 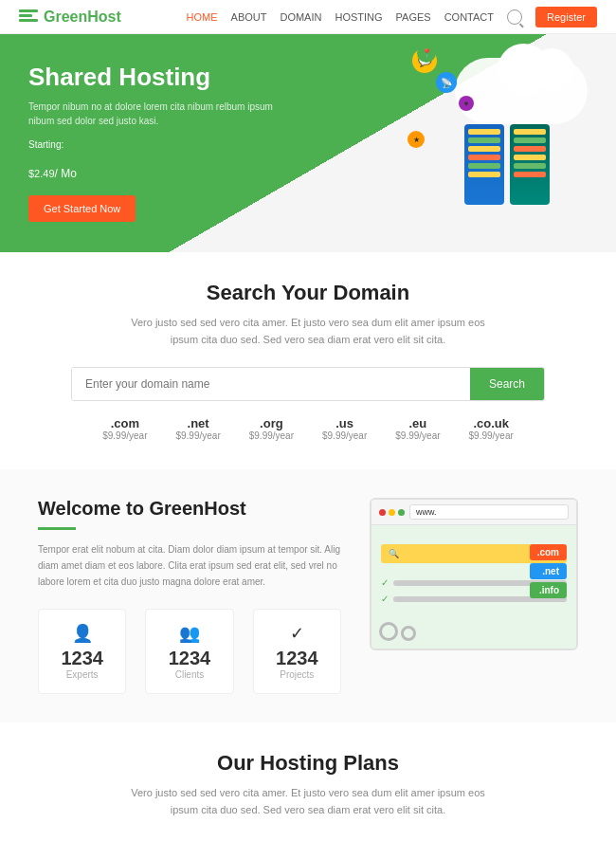 I want to click on rss-icon: 📡, so click(x=446, y=82).